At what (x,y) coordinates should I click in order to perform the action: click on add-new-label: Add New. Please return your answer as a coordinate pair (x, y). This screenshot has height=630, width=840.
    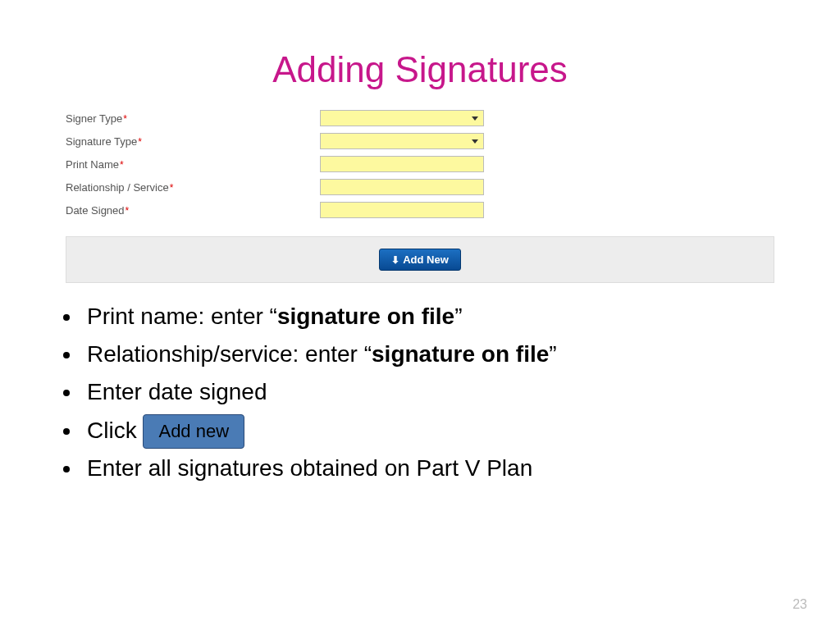
    Looking at the image, I should click on (426, 259).